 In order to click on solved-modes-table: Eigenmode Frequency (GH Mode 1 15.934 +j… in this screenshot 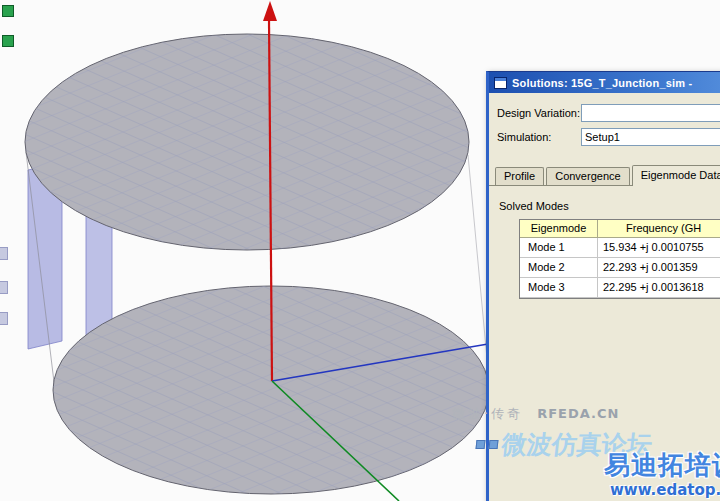, I will do `click(620, 259)`.